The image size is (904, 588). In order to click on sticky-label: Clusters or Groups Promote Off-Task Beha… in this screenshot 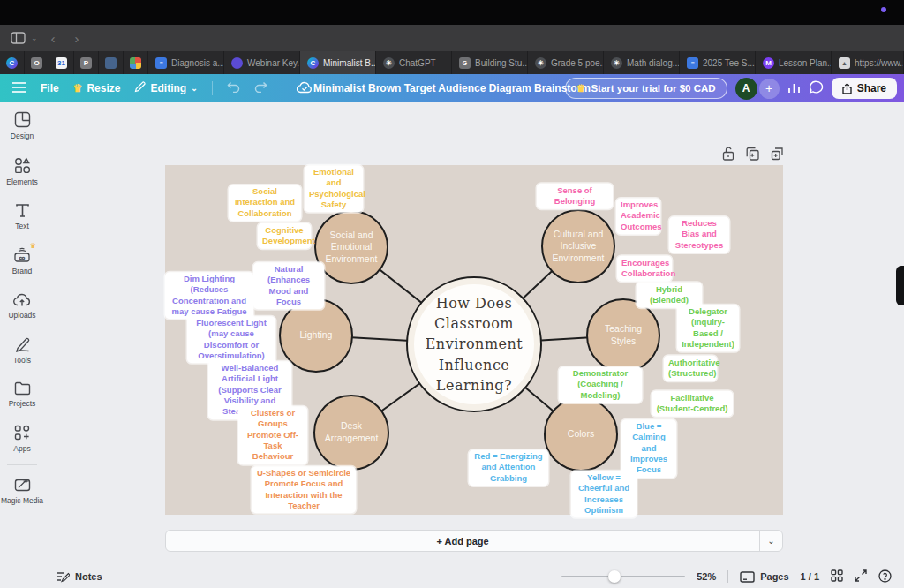, I will do `click(273, 435)`.